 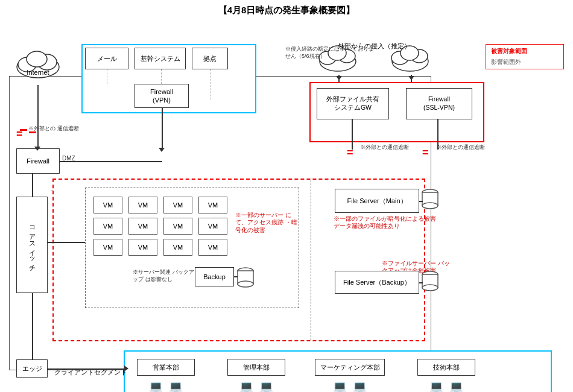 I want to click on fs-backup-cylinder, so click(x=430, y=281).